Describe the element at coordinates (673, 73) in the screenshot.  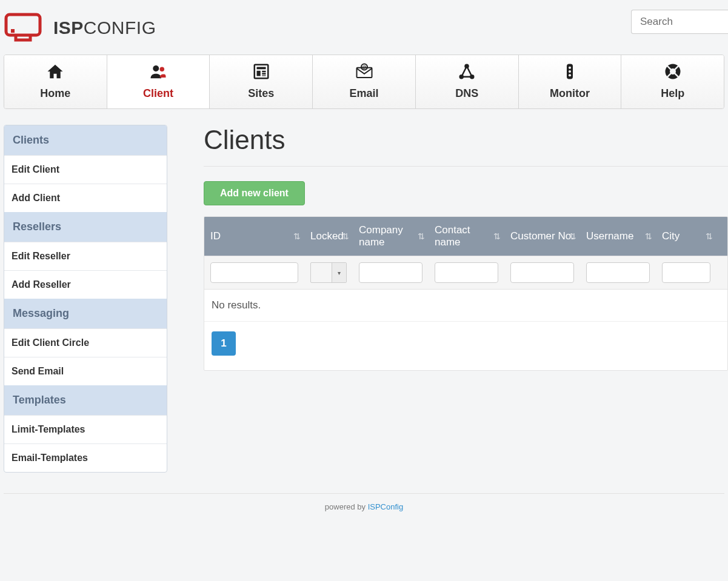
I see `help-ring-icon` at that location.